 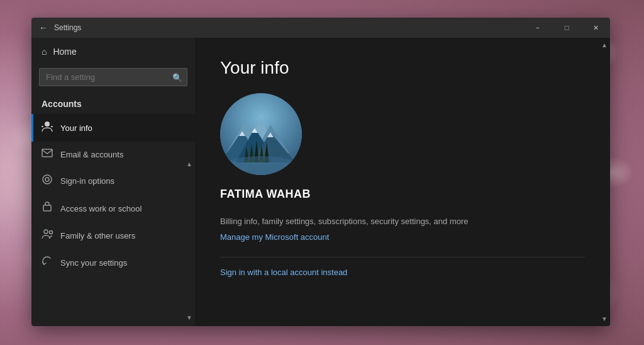 I want to click on billing-info-text: Billing info, family settings, subscript…, so click(x=402, y=222).